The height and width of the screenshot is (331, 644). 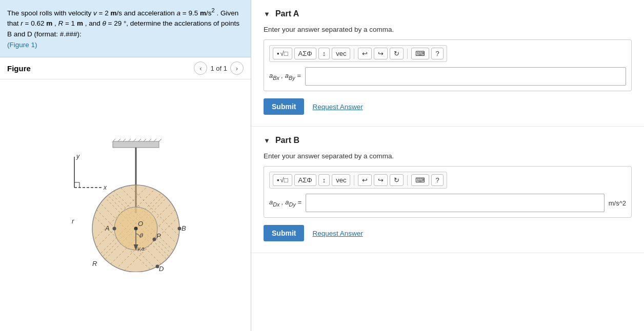 What do you see at coordinates (448, 66) in the screenshot?
I see `part-a-answer-box: ▪ √□ ΑΣΦ ↕ vec ↩ ↪` at bounding box center [448, 66].